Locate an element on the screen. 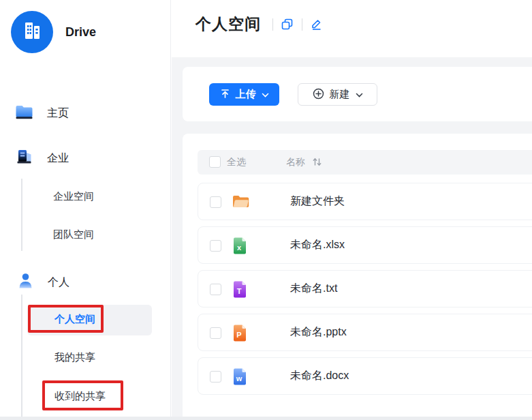 The image size is (532, 420). select-all-label: 全选 is located at coordinates (236, 162).